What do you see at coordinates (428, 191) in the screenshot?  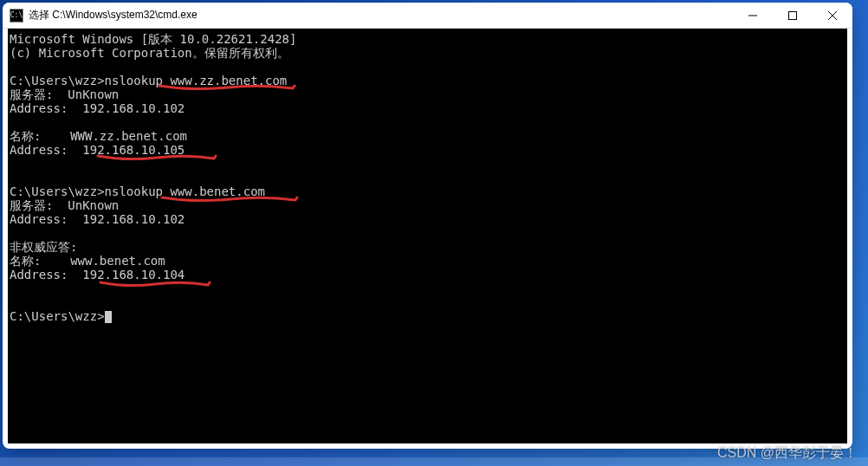 I see `terminal-line: C:\Users\wzz>nslookup www.benet.com` at bounding box center [428, 191].